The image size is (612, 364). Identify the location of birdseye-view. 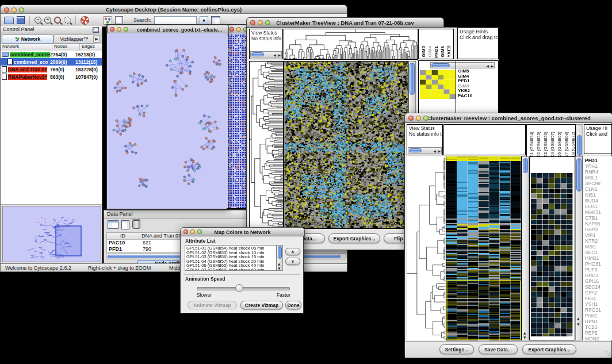
(52, 234).